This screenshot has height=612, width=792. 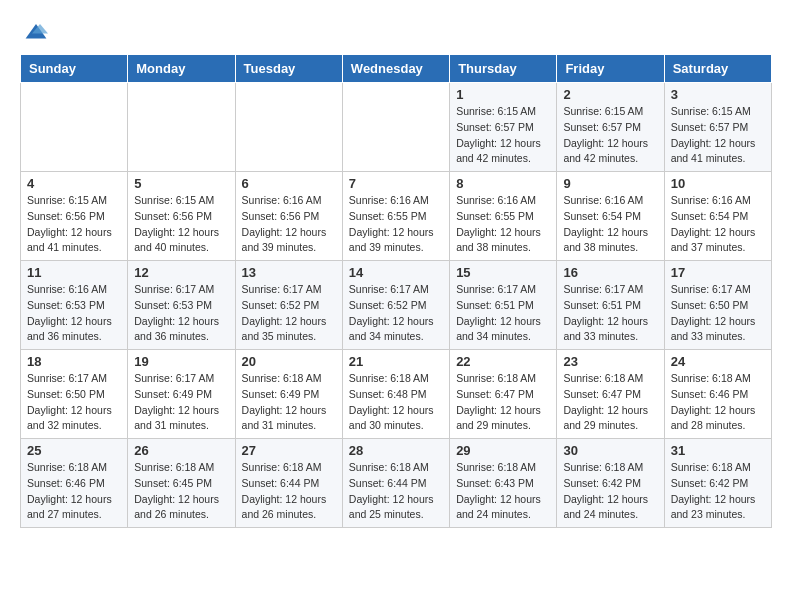 What do you see at coordinates (74, 362) in the screenshot?
I see `day-number: 18` at bounding box center [74, 362].